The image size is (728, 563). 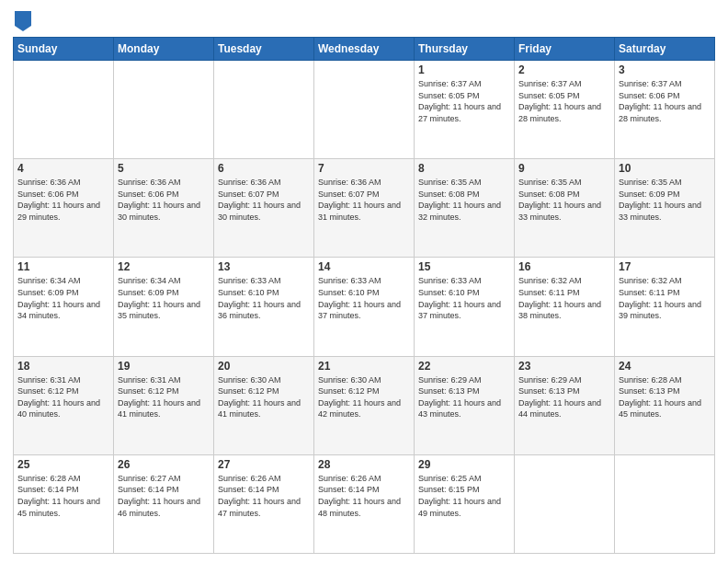 I want to click on logo, so click(x=22, y=22).